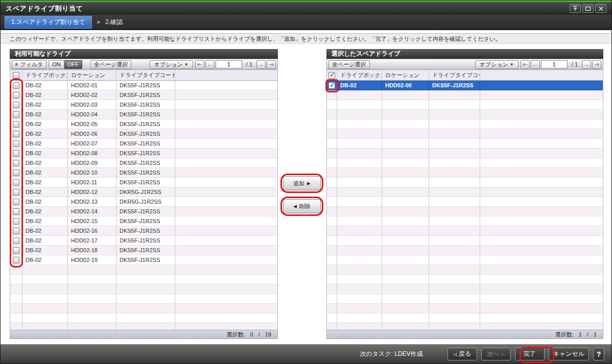 Image resolution: width=612 pixels, height=364 pixels. What do you see at coordinates (465, 86) in the screenshot?
I see `table-row: DB-02HDD02-00DKS5F-J1R2SS` at bounding box center [465, 86].